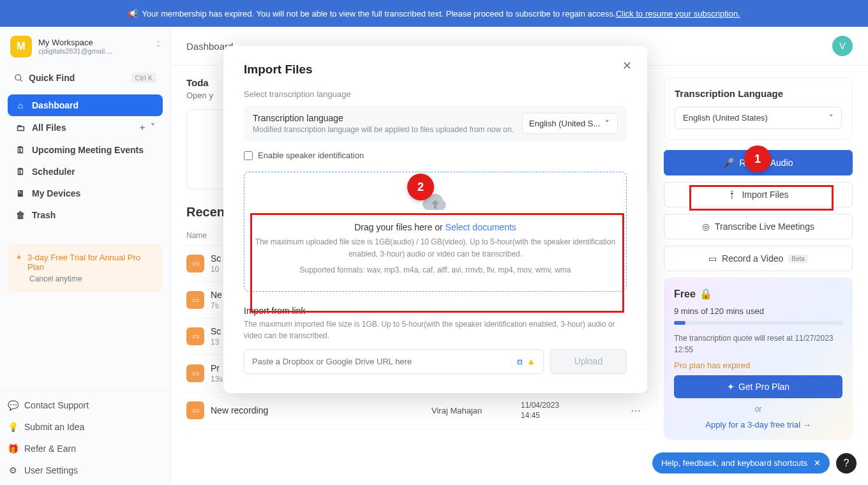  What do you see at coordinates (435, 330) in the screenshot?
I see `import-link-sub: The maximum imported file size is 1GB. U…` at bounding box center [435, 330].